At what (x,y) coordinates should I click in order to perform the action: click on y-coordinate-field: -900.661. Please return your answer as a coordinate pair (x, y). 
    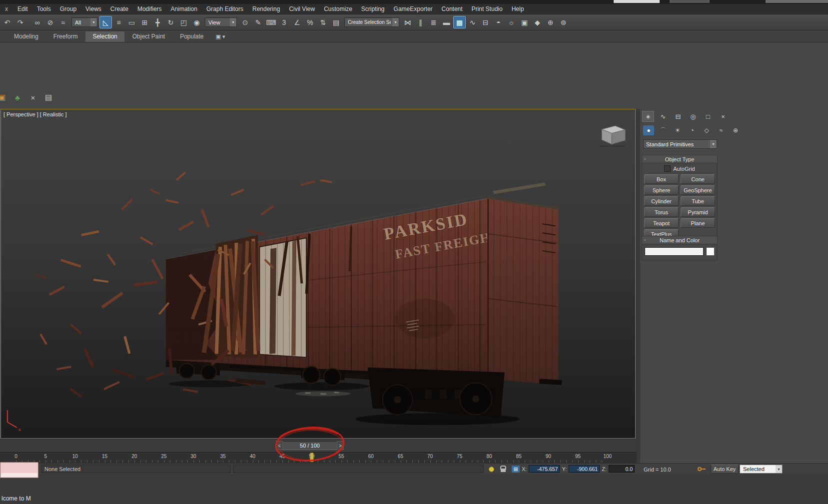
    Looking at the image, I should click on (584, 469).